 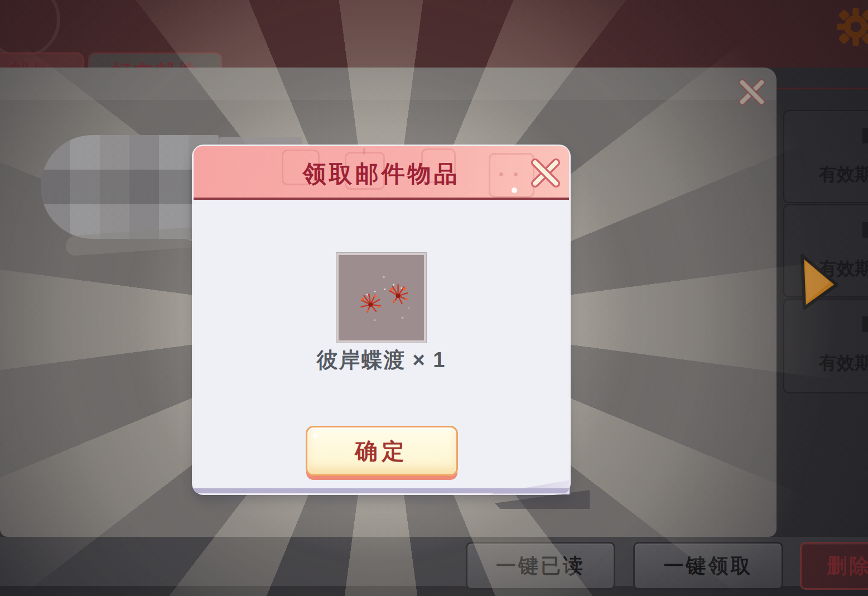 I want to click on mark-all-read-label: 一键已读, so click(x=541, y=566).